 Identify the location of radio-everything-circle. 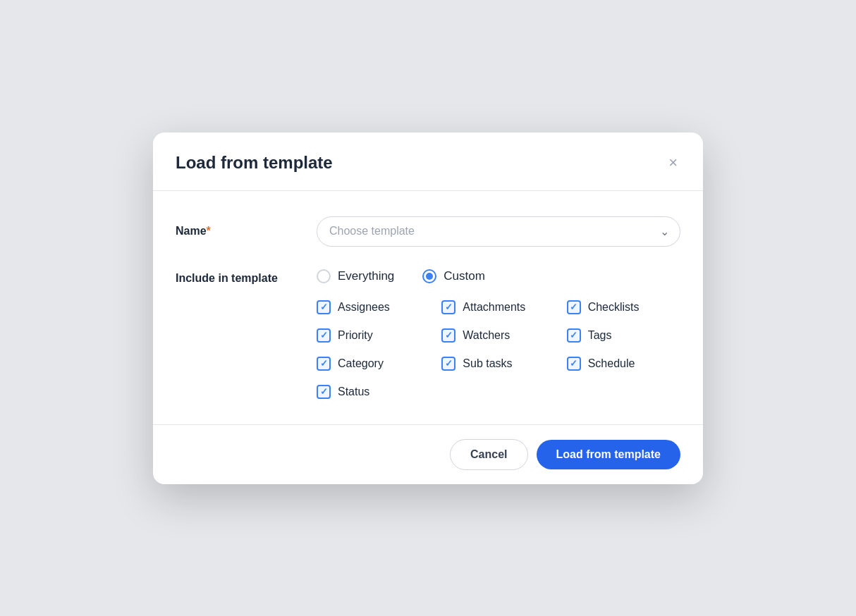
(324, 276).